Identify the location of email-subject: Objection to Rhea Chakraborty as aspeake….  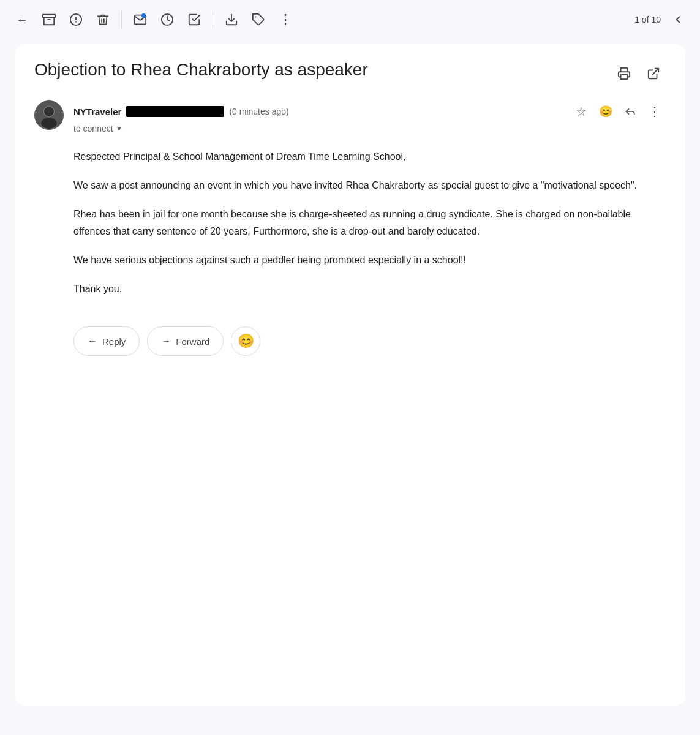
(201, 70).